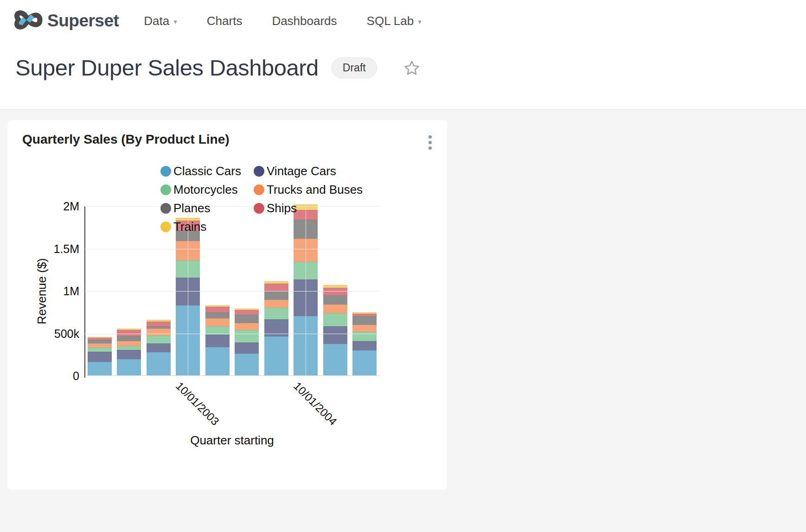 Image resolution: width=806 pixels, height=532 pixels. I want to click on y-tick-label: 2M, so click(54, 207).